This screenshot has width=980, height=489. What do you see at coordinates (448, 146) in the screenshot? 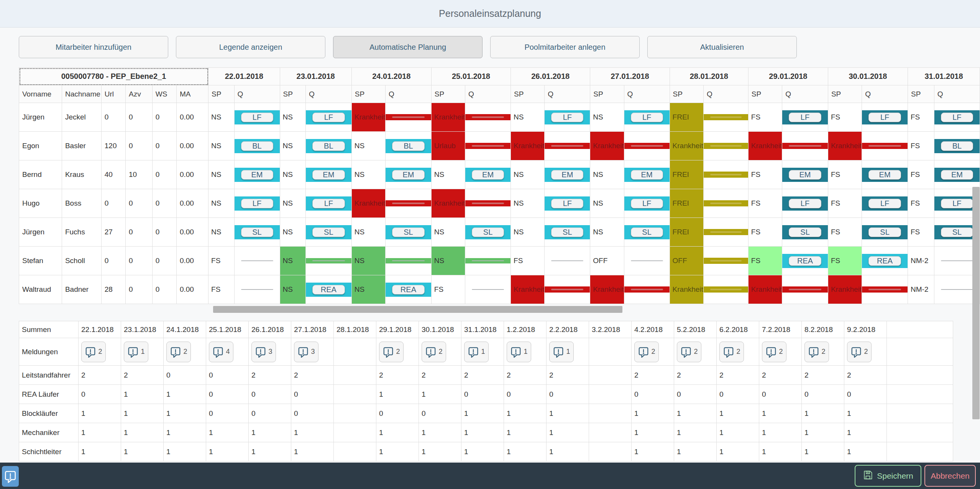
I see `shift-cell: Urlaub` at bounding box center [448, 146].